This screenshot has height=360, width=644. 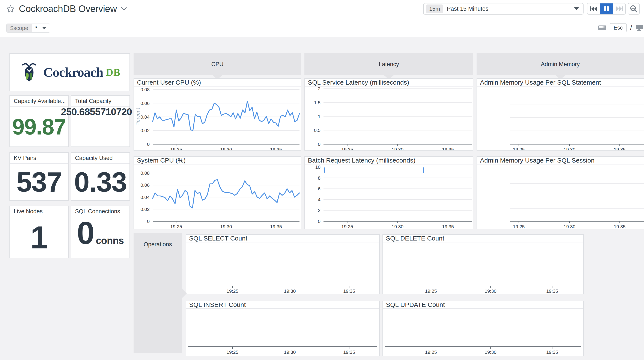 I want to click on chart-card-admin-memory-session: Admin Memory Usage Per SQL Session 19:25…, so click(x=560, y=193).